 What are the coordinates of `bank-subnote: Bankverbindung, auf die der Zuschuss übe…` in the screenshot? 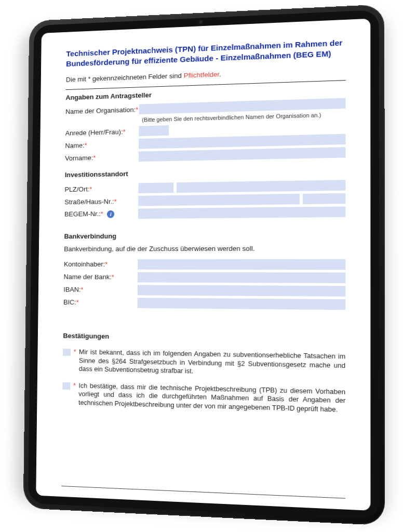 It's located at (205, 249).